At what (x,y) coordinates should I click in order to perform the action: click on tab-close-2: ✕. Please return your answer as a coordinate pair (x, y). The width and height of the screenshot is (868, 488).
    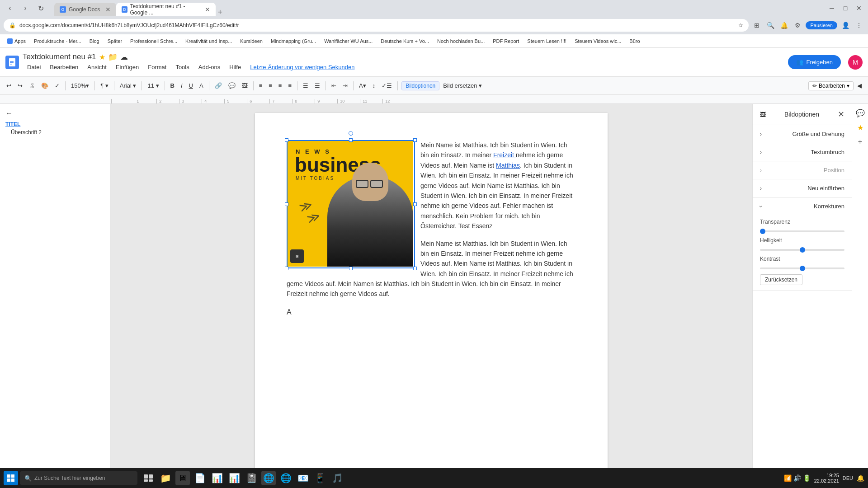
    Looking at the image, I should click on (208, 9).